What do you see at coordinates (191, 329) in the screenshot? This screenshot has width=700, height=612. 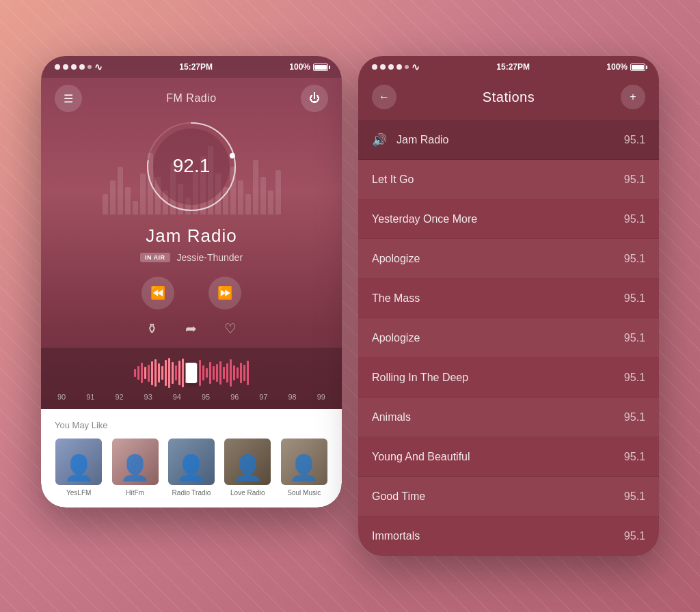 I see `share-icon: ➦` at bounding box center [191, 329].